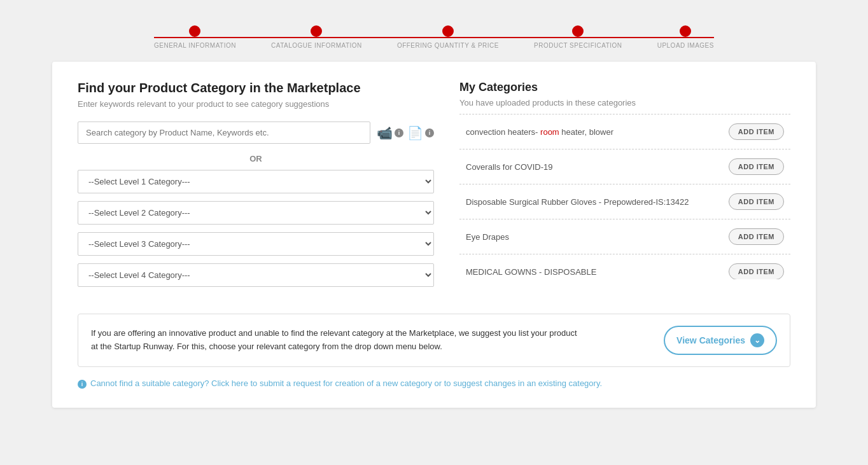 The image size is (868, 465). I want to click on or-divider: OR, so click(256, 159).